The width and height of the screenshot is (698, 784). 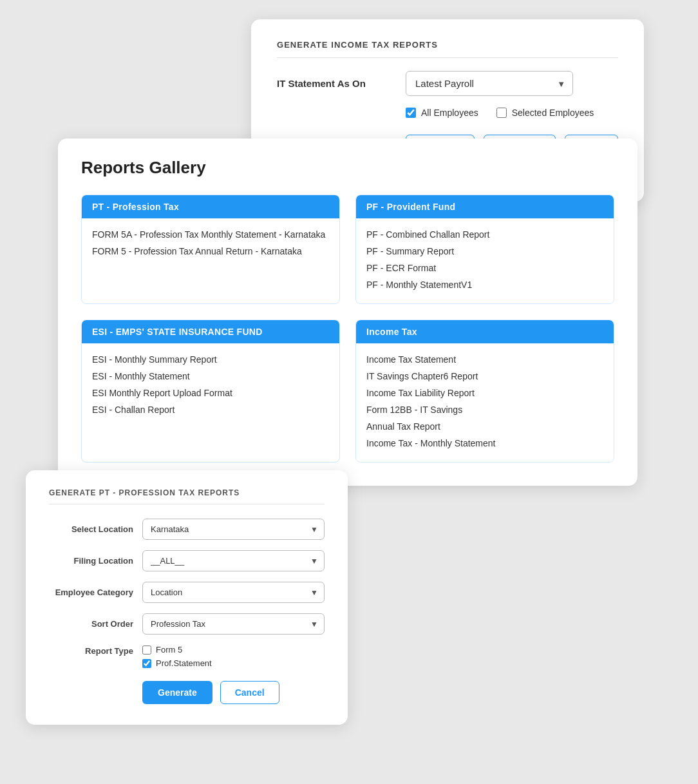 I want to click on gallery-section-esi-body: ESI - Monthly Summary Report ESI - Month…, so click(x=211, y=386).